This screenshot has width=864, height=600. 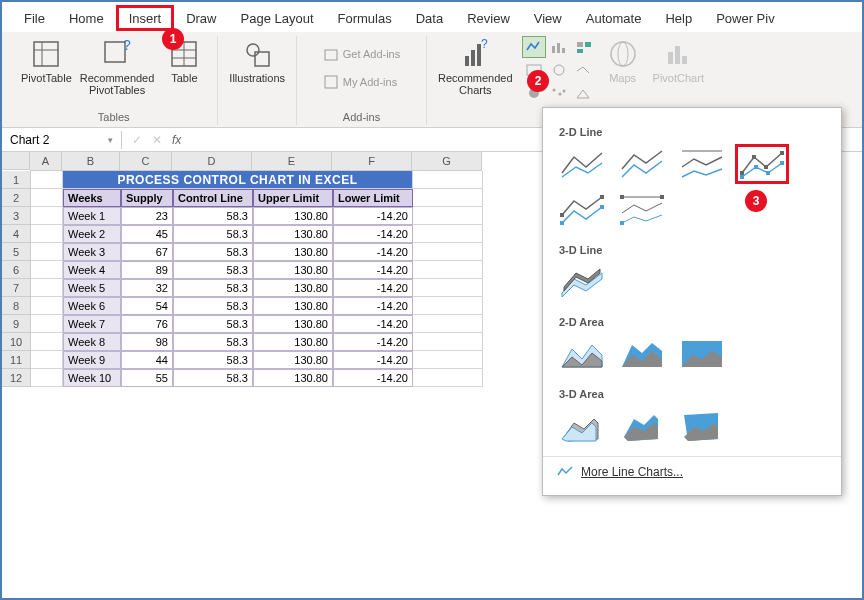 What do you see at coordinates (147, 216) in the screenshot?
I see `cell: 23` at bounding box center [147, 216].